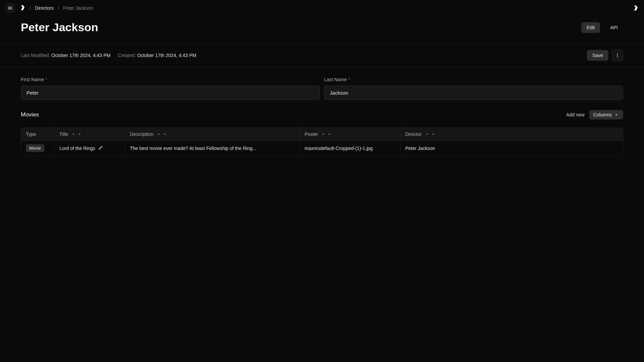  I want to click on col-title-label: Title, so click(64, 134).